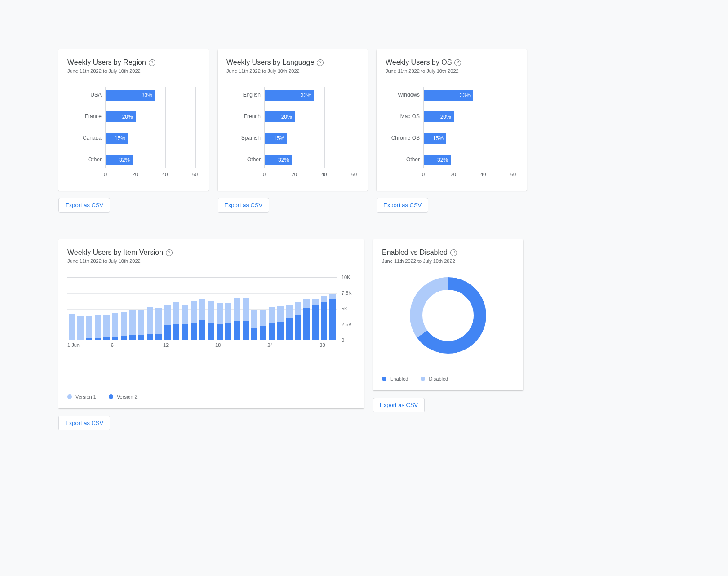 The width and height of the screenshot is (728, 576). What do you see at coordinates (123, 397) in the screenshot?
I see `legend-version2: Version 2` at bounding box center [123, 397].